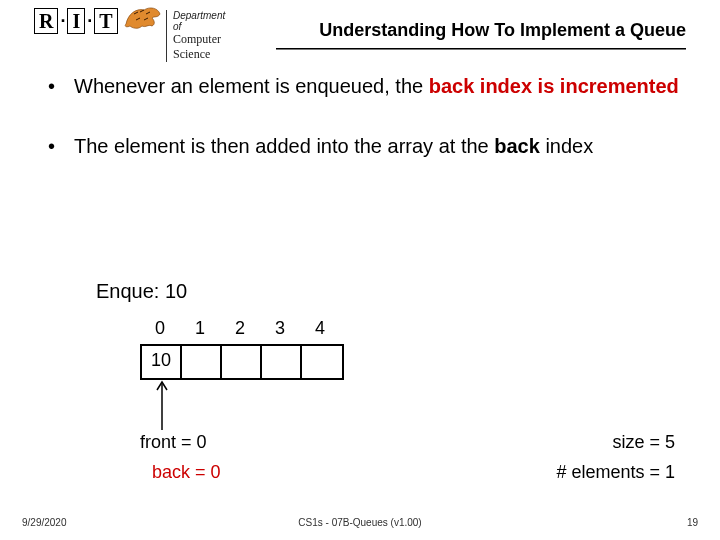 This screenshot has width=720, height=540. I want to click on array-row: 10, so click(242, 362).